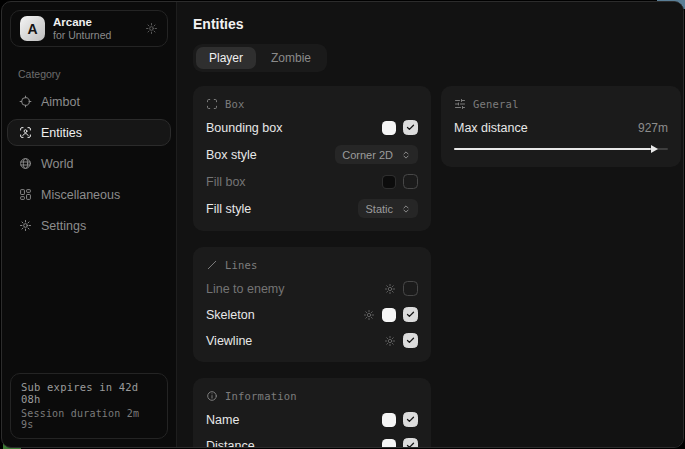 The width and height of the screenshot is (685, 449). I want to click on bounding-box-color-swatch, so click(389, 128).